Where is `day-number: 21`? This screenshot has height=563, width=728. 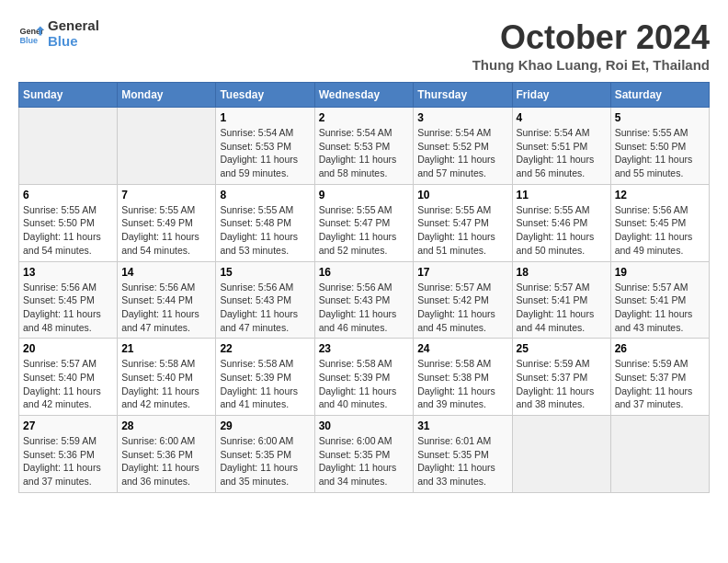 day-number: 21 is located at coordinates (166, 349).